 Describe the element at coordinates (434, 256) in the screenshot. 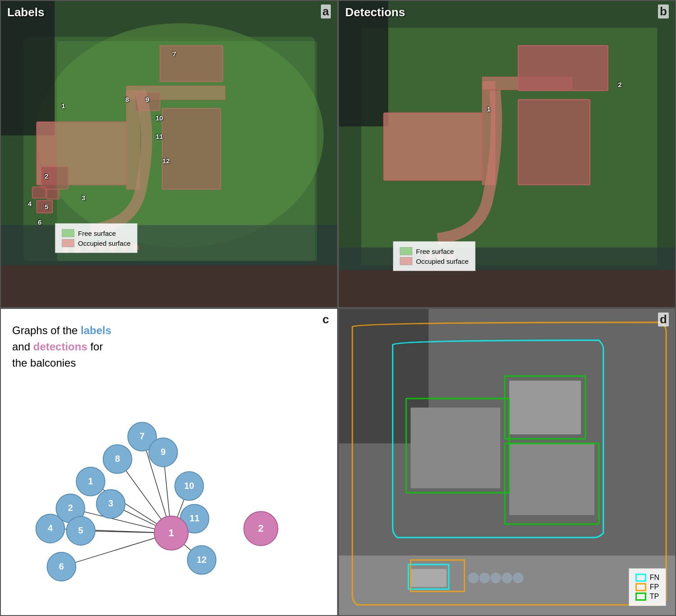

I see `panel-b-legend: Free surface Occupied surface` at that location.